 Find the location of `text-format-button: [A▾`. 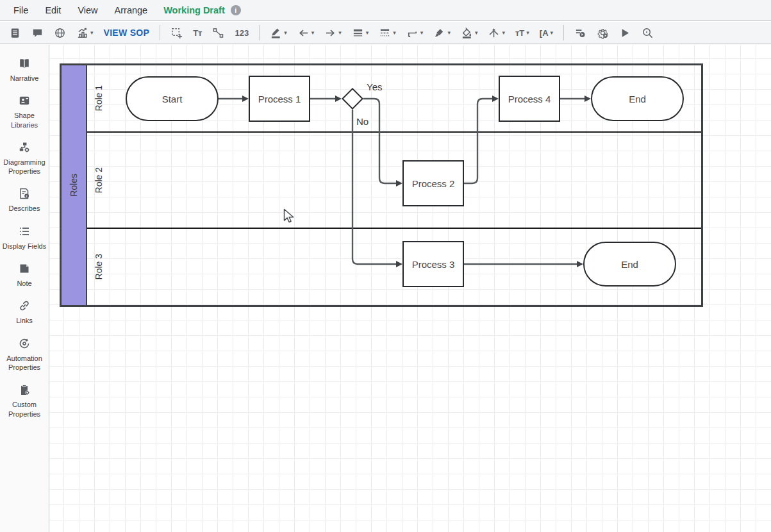

text-format-button: [A▾ is located at coordinates (546, 33).